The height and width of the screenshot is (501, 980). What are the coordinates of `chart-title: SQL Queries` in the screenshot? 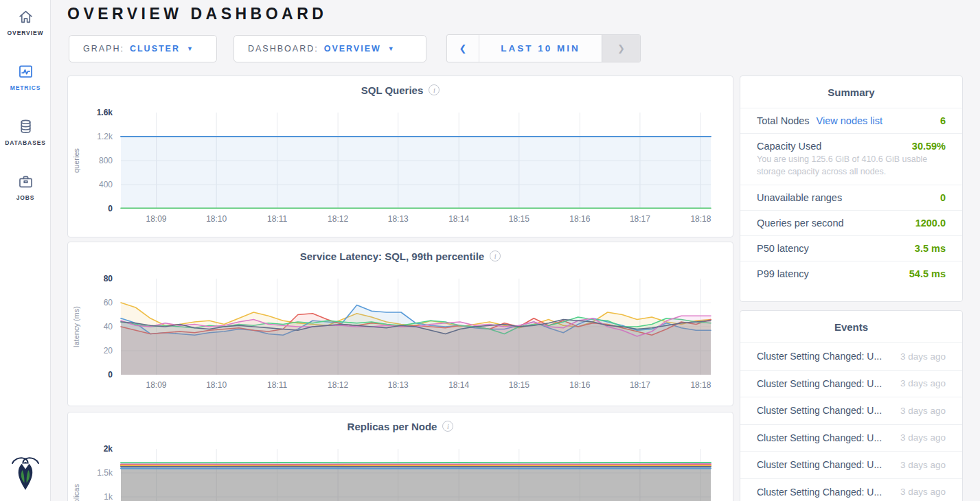 It's located at (393, 91).